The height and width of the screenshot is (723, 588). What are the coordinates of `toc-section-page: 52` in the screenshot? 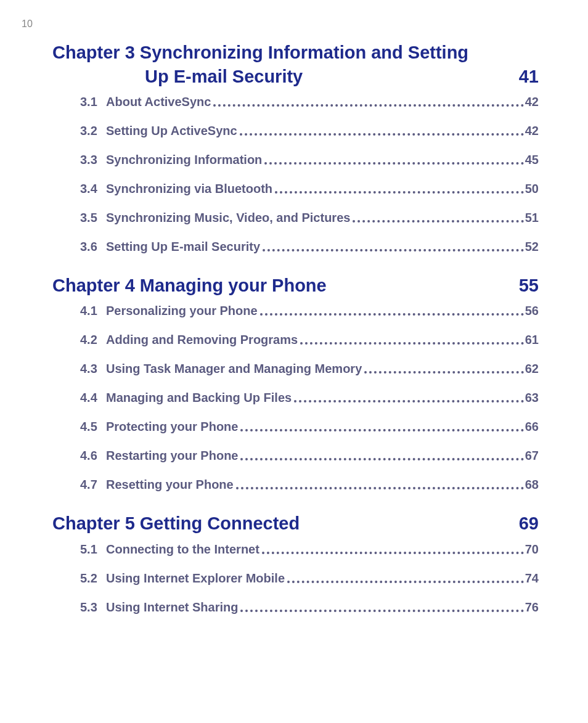 It's located at (532, 247).